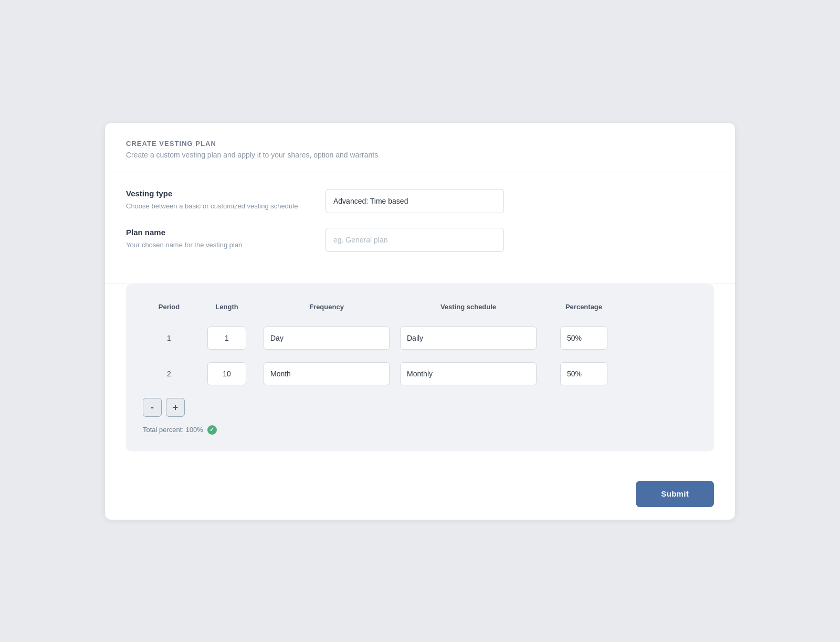 This screenshot has height=642, width=840. I want to click on check-icon, so click(212, 430).